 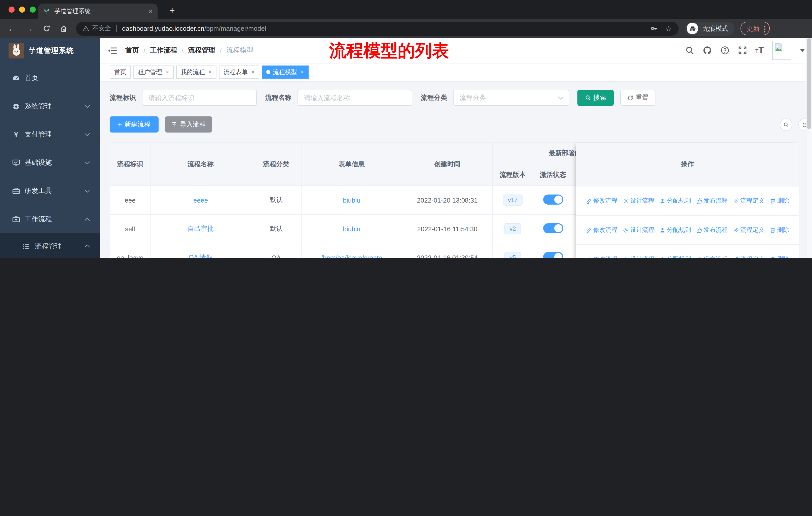 I want to click on reload-icon, so click(x=47, y=28).